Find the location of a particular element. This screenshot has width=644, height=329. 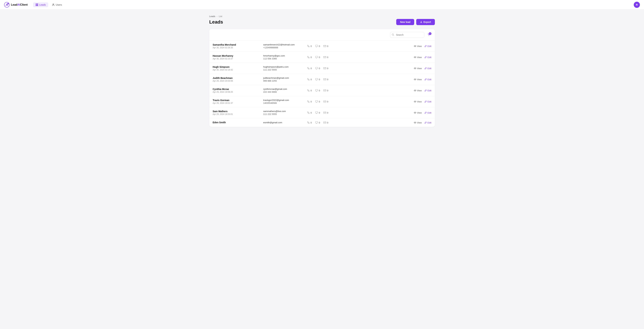

leads-table-card: 0 Samantha Merchand Apr 30, 2024 02:26:3… is located at coordinates (322, 78).